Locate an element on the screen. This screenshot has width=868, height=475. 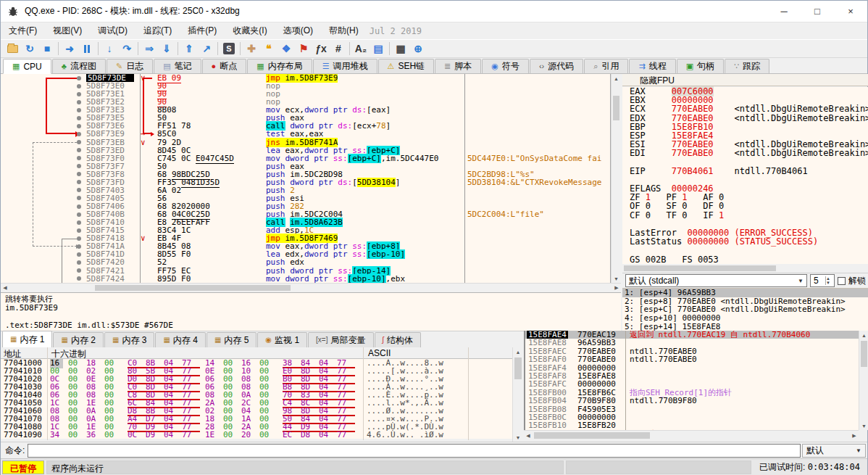
unlock-checkbox is located at coordinates (842, 281).